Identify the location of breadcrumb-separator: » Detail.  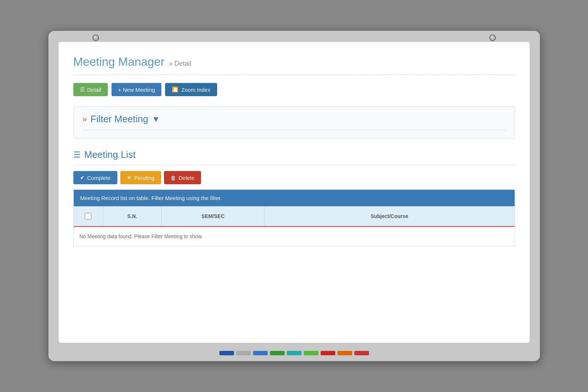
(180, 64).